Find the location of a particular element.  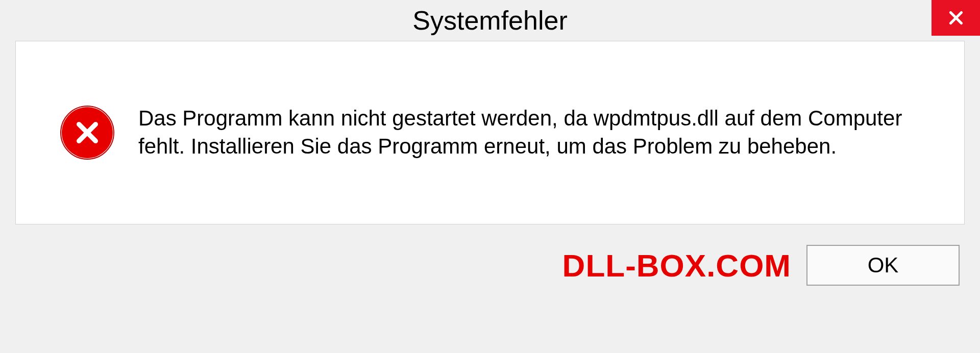

close-icon is located at coordinates (956, 18).